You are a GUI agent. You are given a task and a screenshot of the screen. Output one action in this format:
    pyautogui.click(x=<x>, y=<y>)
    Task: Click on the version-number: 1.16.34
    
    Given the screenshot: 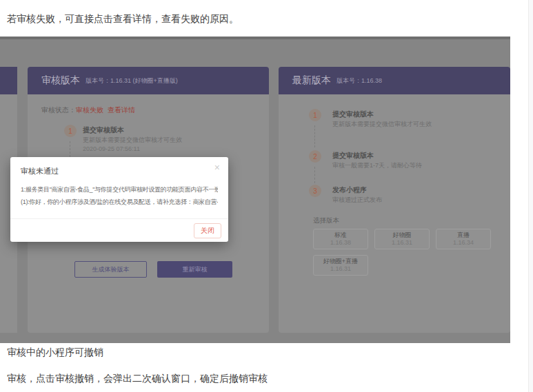 What is the action you would take?
    pyautogui.click(x=463, y=243)
    